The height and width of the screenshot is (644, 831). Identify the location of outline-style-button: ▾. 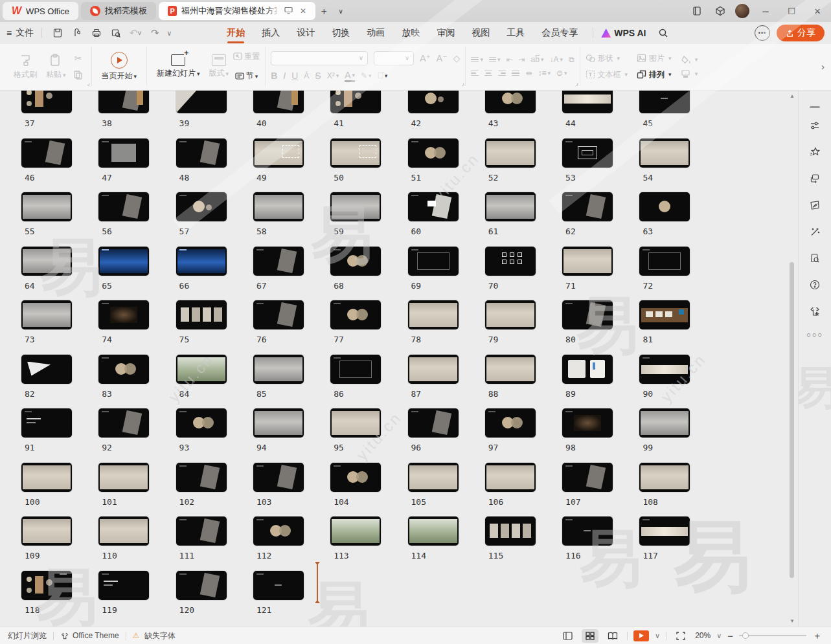
(689, 74).